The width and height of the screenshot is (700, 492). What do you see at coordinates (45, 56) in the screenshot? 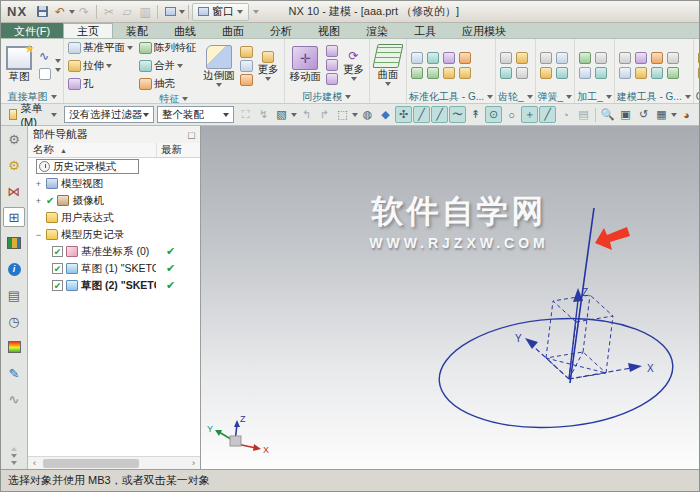
I see `sketch-curve-button: ∿` at bounding box center [45, 56].